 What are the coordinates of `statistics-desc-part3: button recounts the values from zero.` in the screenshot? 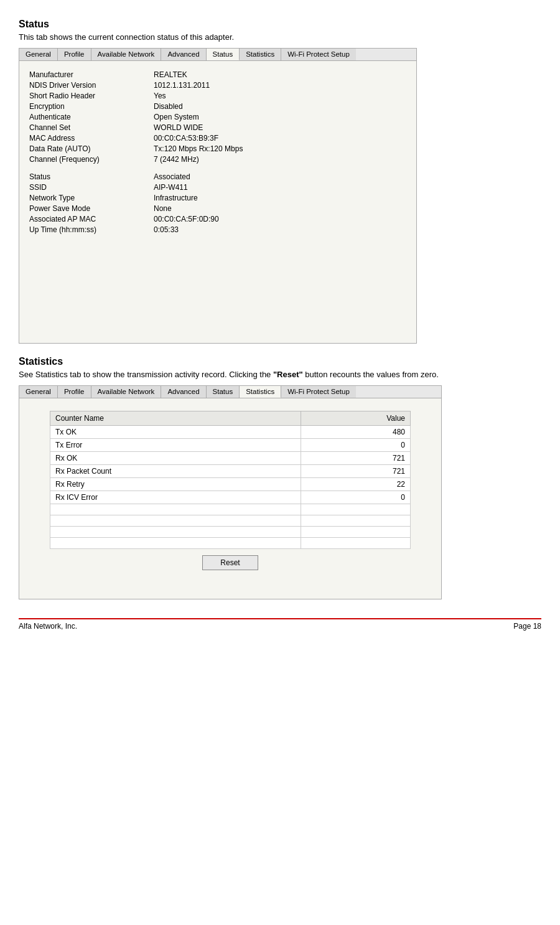 It's located at (371, 375).